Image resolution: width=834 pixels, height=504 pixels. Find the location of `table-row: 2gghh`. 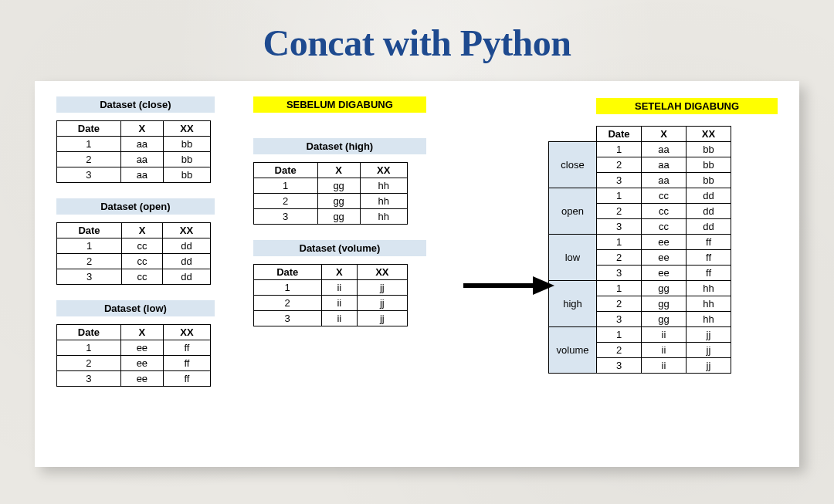

table-row: 2gghh is located at coordinates (331, 201).